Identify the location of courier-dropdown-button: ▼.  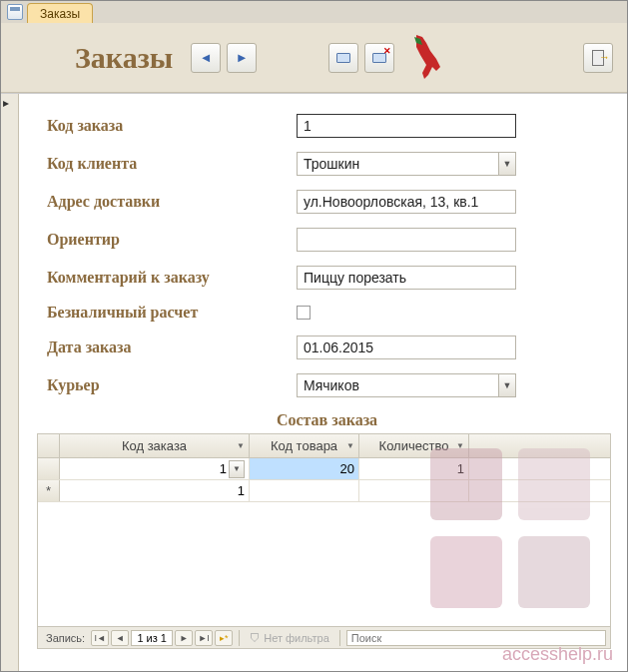
(507, 385).